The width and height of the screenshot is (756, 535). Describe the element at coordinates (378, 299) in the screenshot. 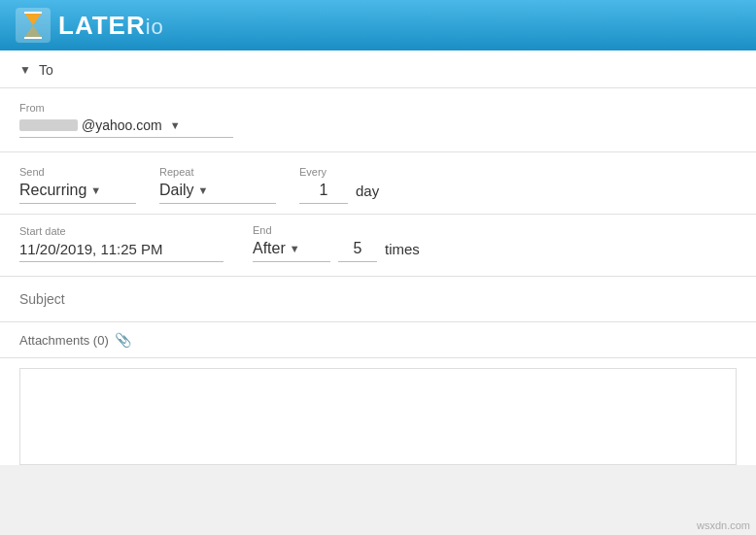

I see `subject-section` at that location.